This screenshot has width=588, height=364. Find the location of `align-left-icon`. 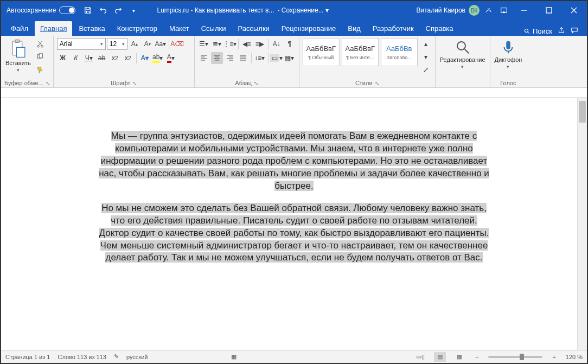

align-left-icon is located at coordinates (204, 58).